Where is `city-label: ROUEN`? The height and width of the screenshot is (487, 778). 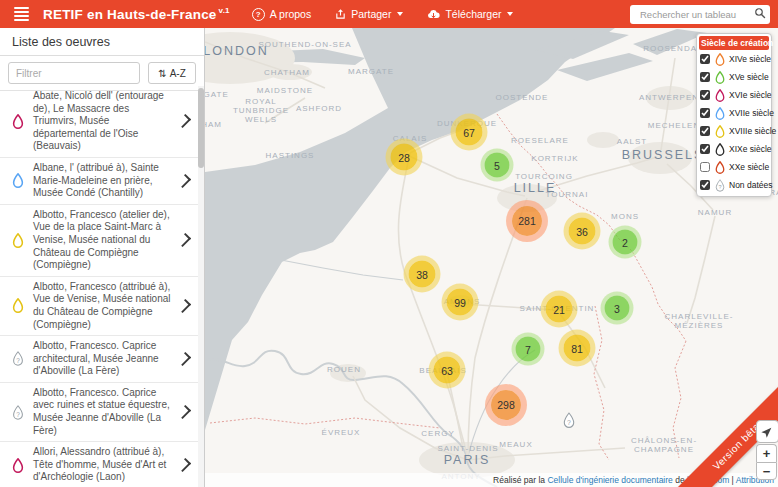 city-label: ROUEN is located at coordinates (344, 370).